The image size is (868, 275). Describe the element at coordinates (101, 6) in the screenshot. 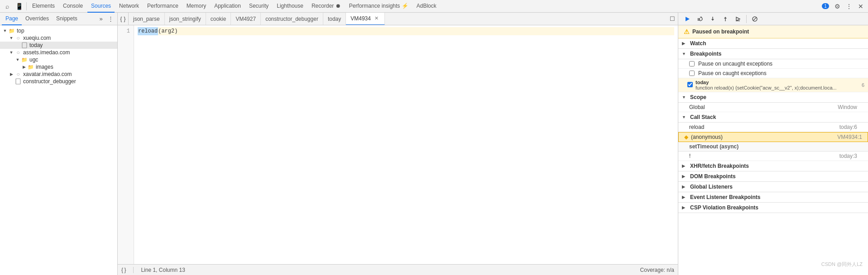

I see `tab-sources: Sources` at that location.